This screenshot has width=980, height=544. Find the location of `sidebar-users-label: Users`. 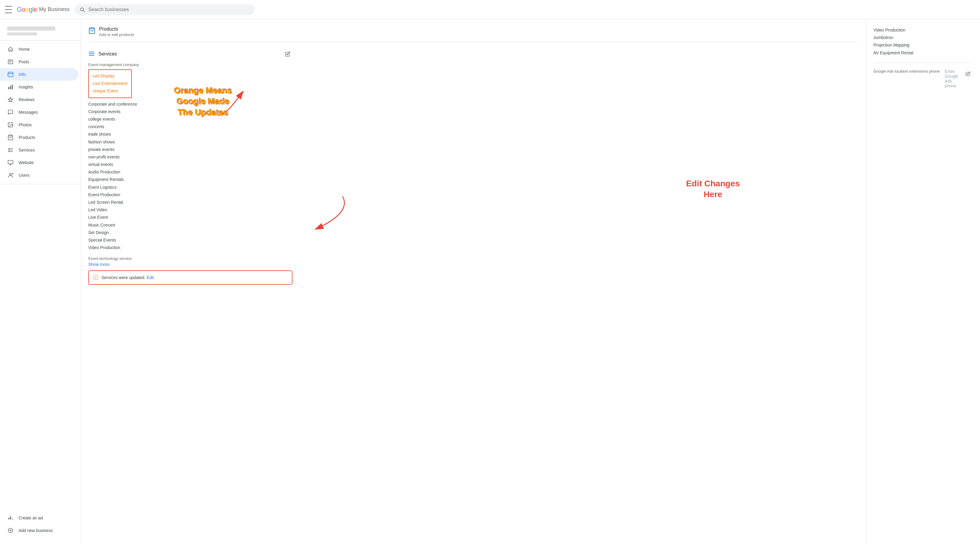

sidebar-users-label: Users is located at coordinates (24, 175).